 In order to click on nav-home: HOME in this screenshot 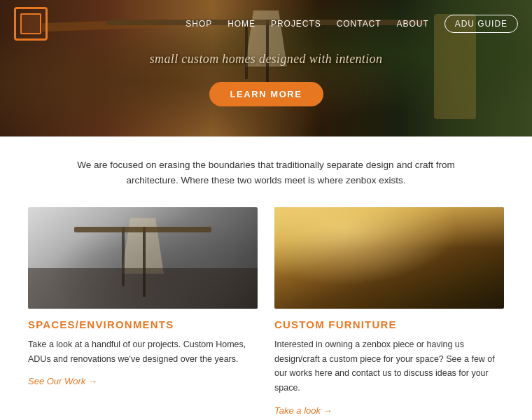, I will do `click(241, 24)`.